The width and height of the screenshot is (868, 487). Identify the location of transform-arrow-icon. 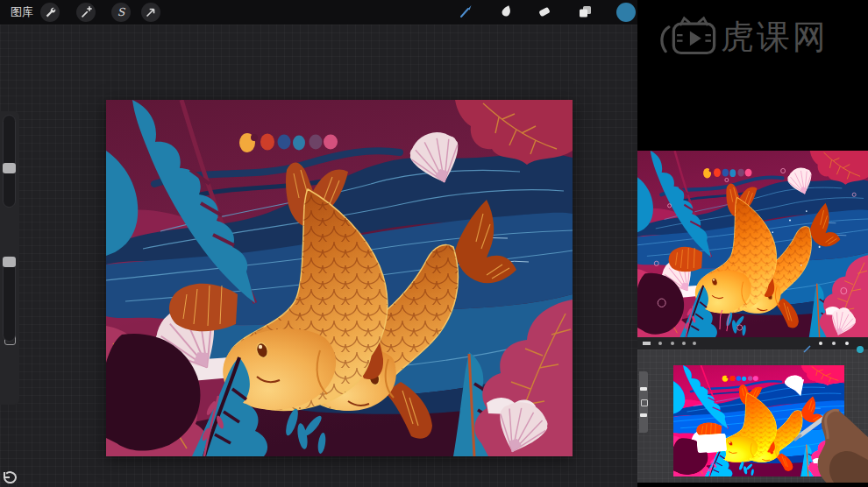
(151, 12).